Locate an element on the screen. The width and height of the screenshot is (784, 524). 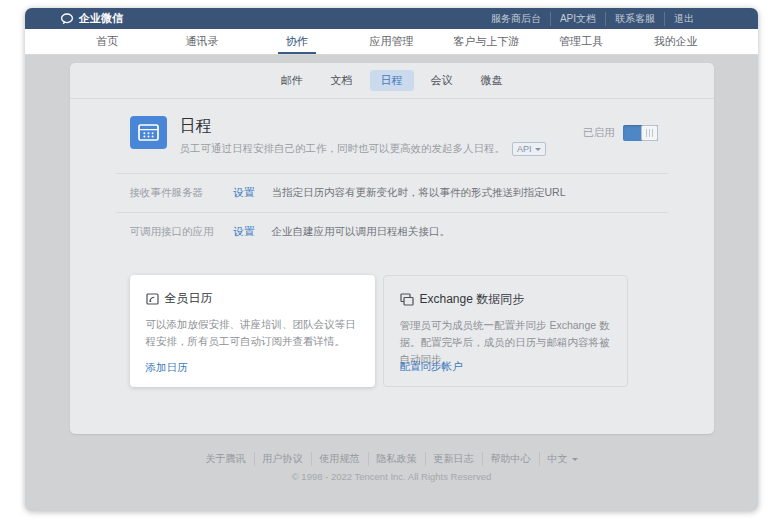
nav-app-management: 应用管理 is located at coordinates (392, 42).